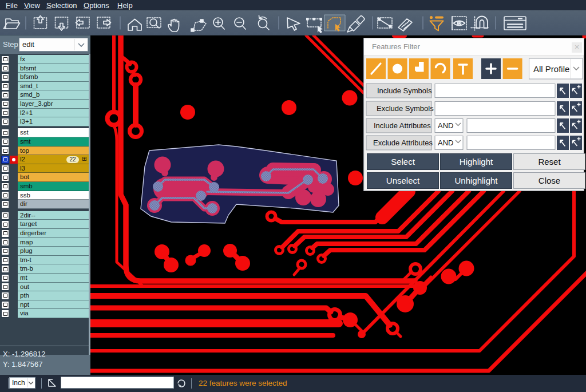  I want to click on svg-text: All Profile, so click(552, 69).